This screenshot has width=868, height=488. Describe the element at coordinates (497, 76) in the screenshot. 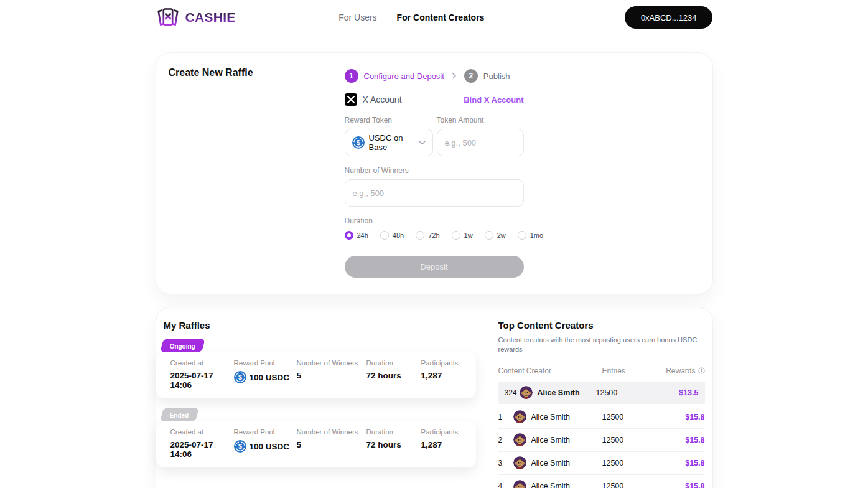

I see `step-2-label: Publish` at that location.